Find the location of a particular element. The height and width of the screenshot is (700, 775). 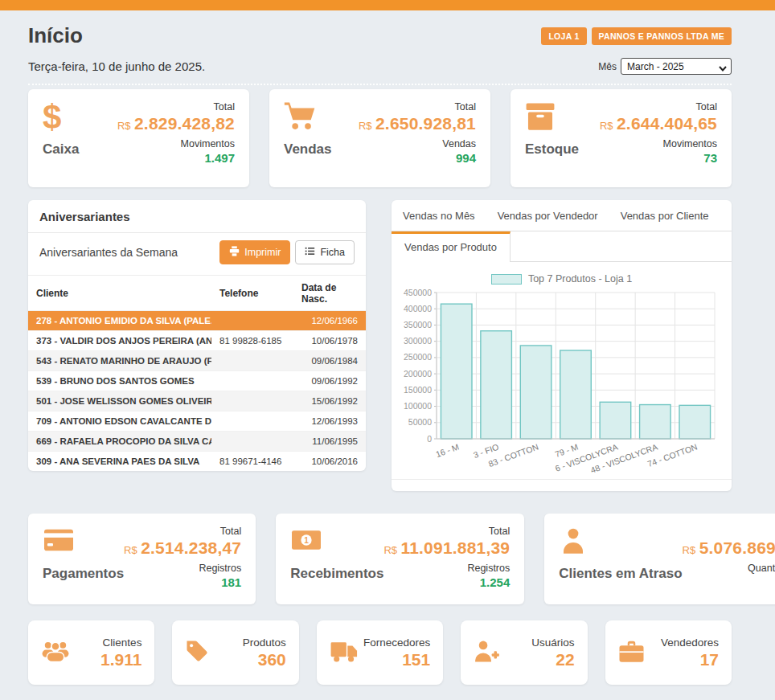

svg-text: 16 - M is located at coordinates (447, 450).